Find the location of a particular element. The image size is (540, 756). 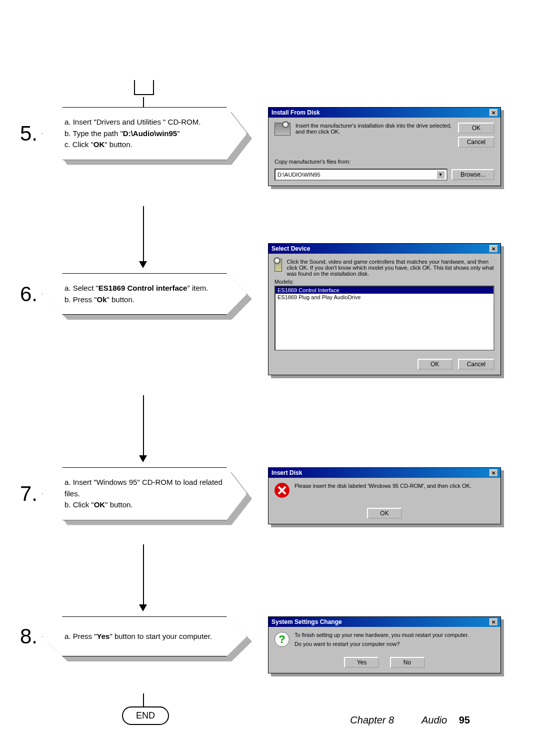

dialog-select-device: Select Device ✕ Click the Sound, video a… is located at coordinates (384, 309).